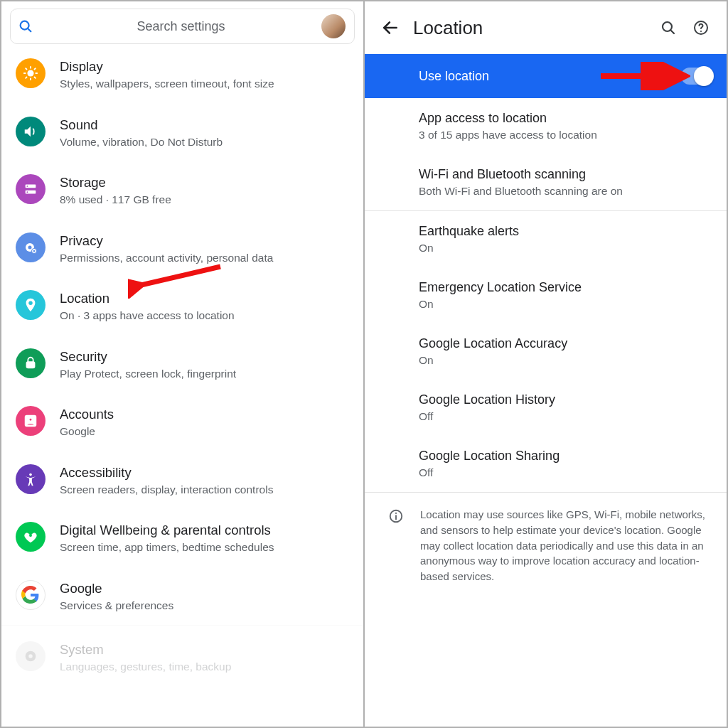 The height and width of the screenshot is (728, 728). I want to click on search-icon, so click(26, 26).